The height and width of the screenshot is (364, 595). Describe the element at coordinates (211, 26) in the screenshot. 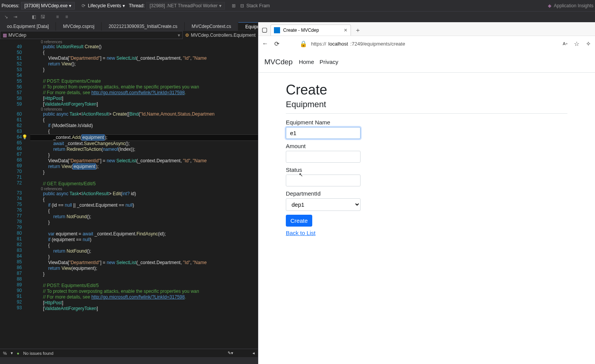

I see `editor-tab: MVCdepContext.cs` at that location.